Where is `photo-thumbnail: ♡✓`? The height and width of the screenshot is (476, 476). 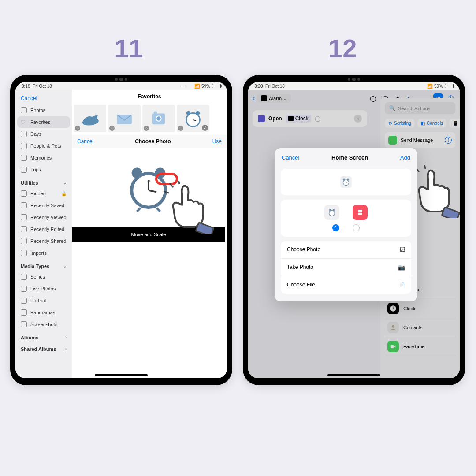 photo-thumbnail: ♡✓ is located at coordinates (193, 119).